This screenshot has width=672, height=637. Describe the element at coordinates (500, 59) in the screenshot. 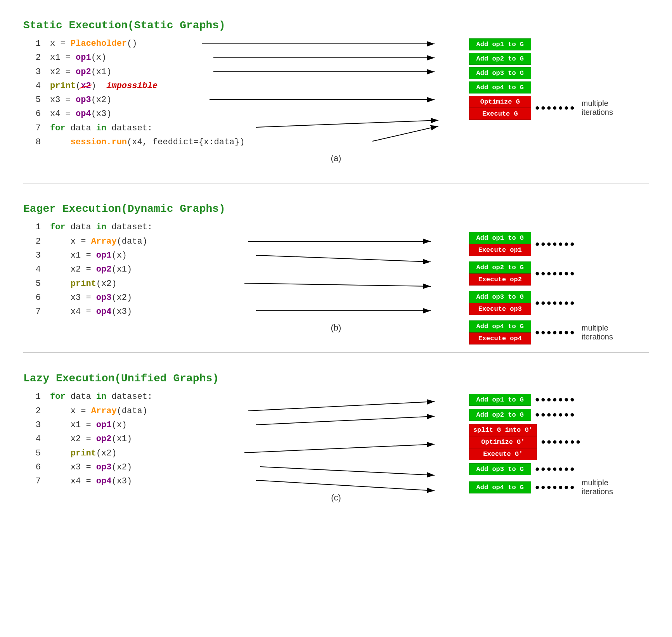

I see `box-add-op2: Add op2 to G` at that location.